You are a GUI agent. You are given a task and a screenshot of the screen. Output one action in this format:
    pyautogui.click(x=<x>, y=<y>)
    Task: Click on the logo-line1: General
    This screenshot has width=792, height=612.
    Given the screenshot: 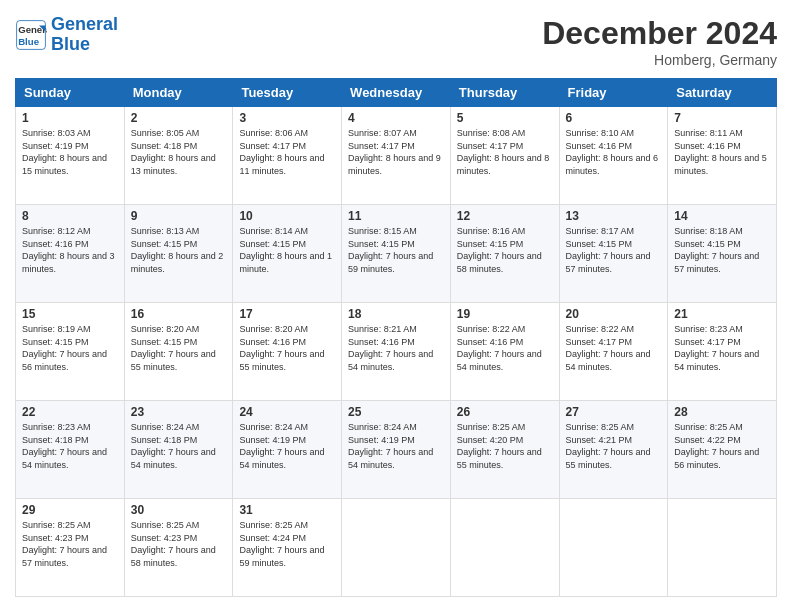 What is the action you would take?
    pyautogui.click(x=84, y=24)
    